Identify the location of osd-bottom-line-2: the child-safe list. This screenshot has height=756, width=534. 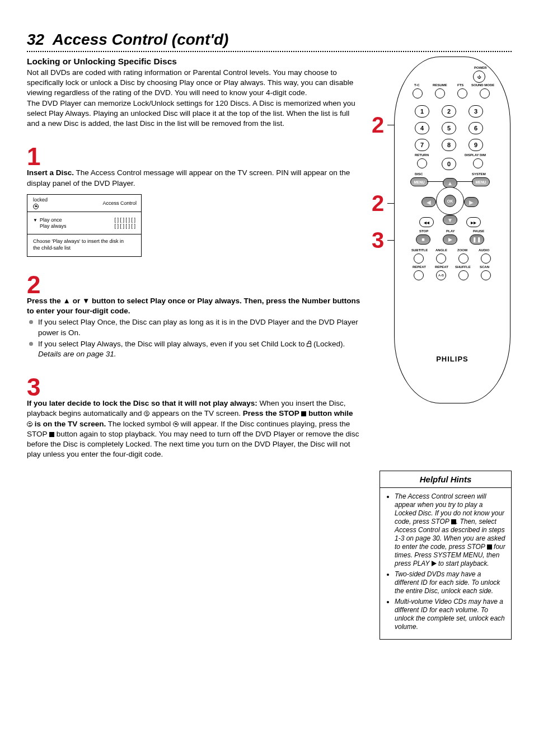
(84, 248).